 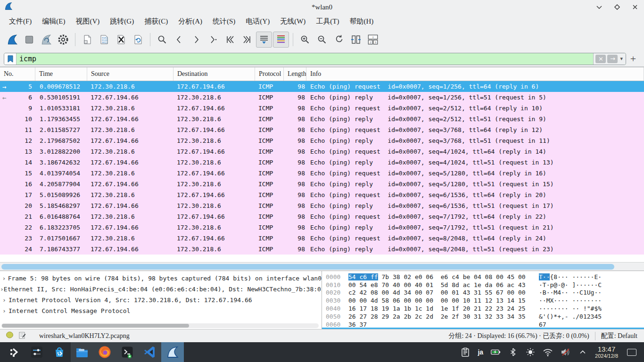 I want to click on restart-capture-button, so click(x=46, y=40).